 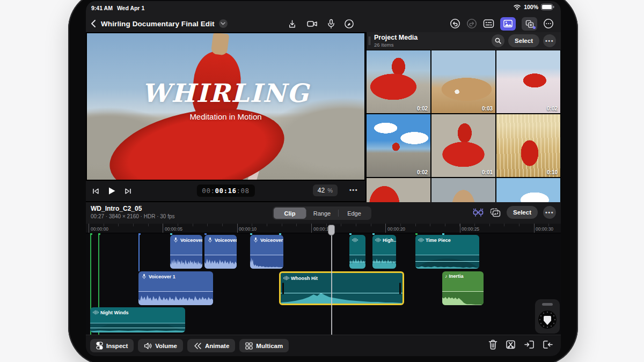 What do you see at coordinates (323, 228) in the screenshot?
I see `timeline-ruler: 00:00:00 00:00:05 00:00:10 00:00:15 00:0…` at bounding box center [323, 228].